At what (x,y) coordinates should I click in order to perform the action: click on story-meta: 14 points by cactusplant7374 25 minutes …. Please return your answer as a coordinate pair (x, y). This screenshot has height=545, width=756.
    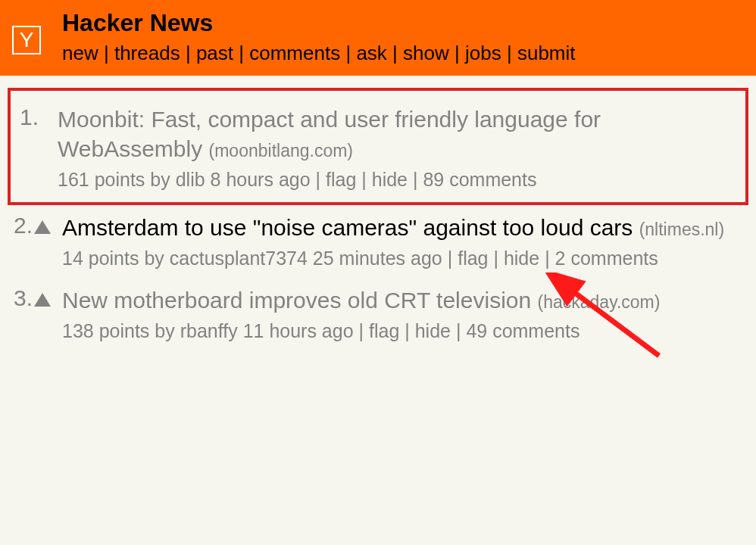
    Looking at the image, I should click on (404, 259).